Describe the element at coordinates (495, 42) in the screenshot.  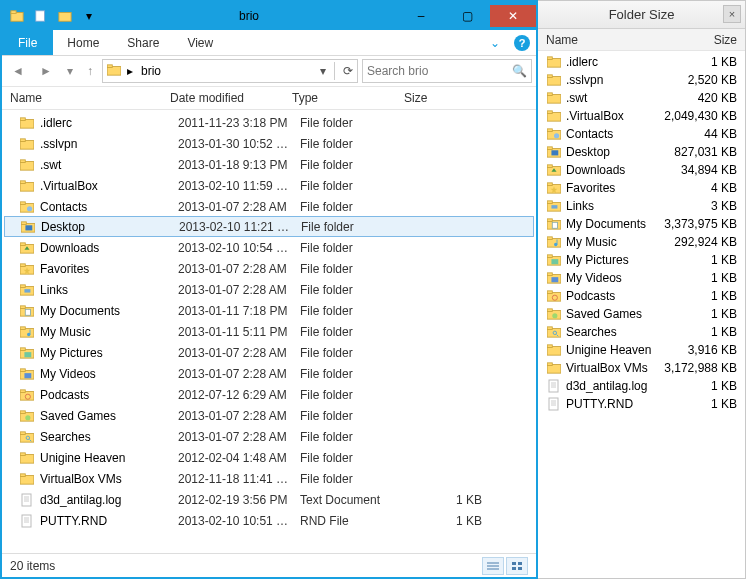
I see `expand-ribbon-icon: ⌄` at that location.